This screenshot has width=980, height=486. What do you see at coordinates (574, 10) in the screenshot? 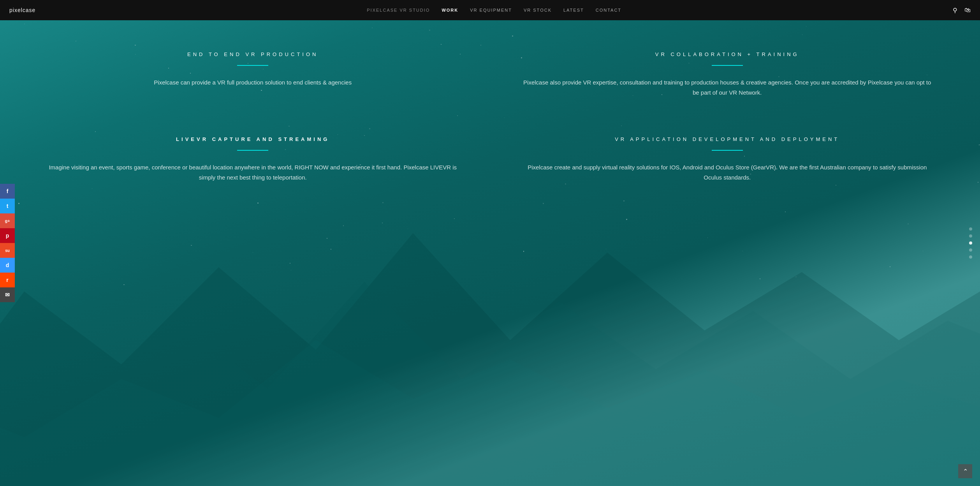
I see `nav-latest: LATEST` at bounding box center [574, 10].